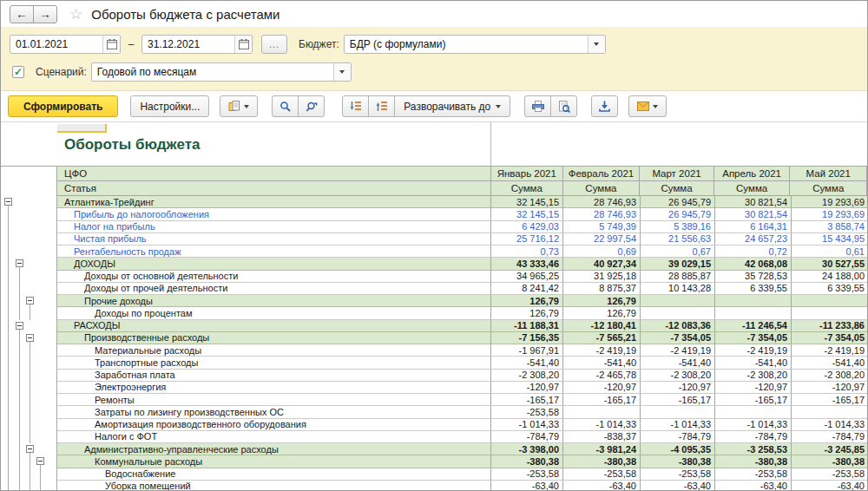 Image resolution: width=868 pixels, height=491 pixels. I want to click on report-row: Затраты по лизингу производственных ОС-2…, so click(434, 412).